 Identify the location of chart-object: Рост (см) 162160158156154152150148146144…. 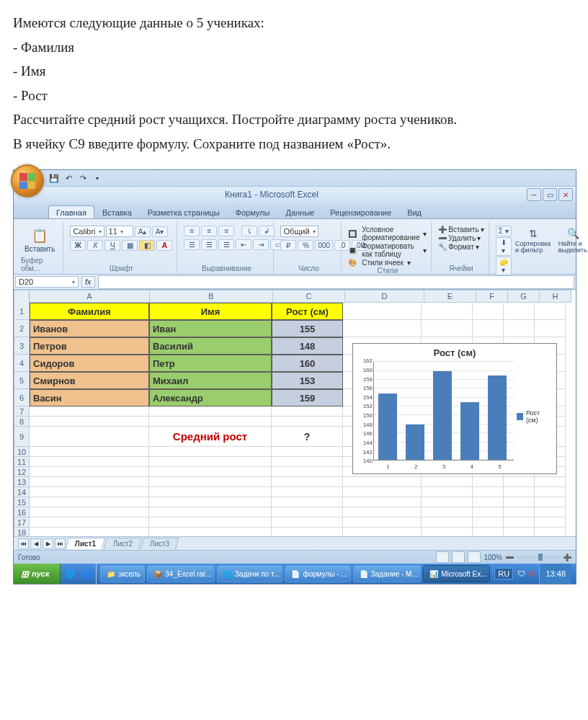
(455, 409).